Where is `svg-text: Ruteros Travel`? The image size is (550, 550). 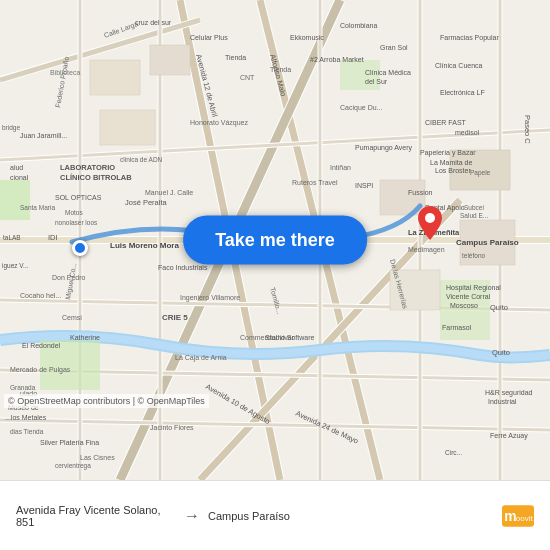
svg-text: Ruteros Travel is located at coordinates (315, 182).